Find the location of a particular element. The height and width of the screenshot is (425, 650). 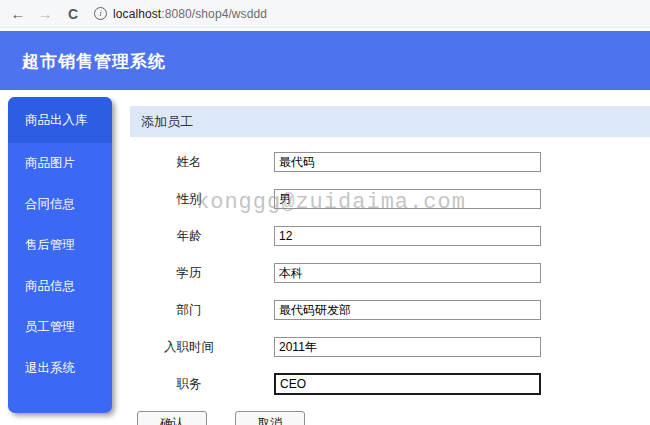

sidebar-item-contracts: 合同信息 is located at coordinates (60, 204).